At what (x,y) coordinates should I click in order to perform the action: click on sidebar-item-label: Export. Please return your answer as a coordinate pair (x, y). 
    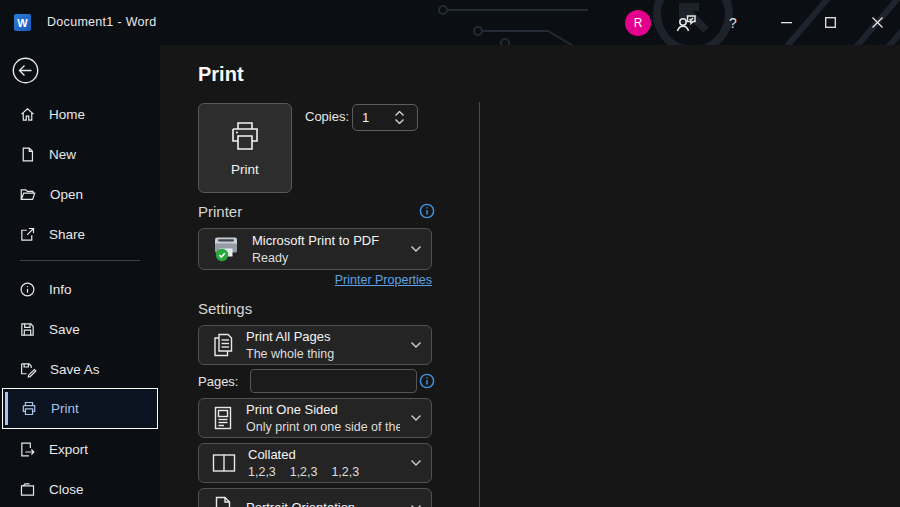
    Looking at the image, I should click on (68, 450).